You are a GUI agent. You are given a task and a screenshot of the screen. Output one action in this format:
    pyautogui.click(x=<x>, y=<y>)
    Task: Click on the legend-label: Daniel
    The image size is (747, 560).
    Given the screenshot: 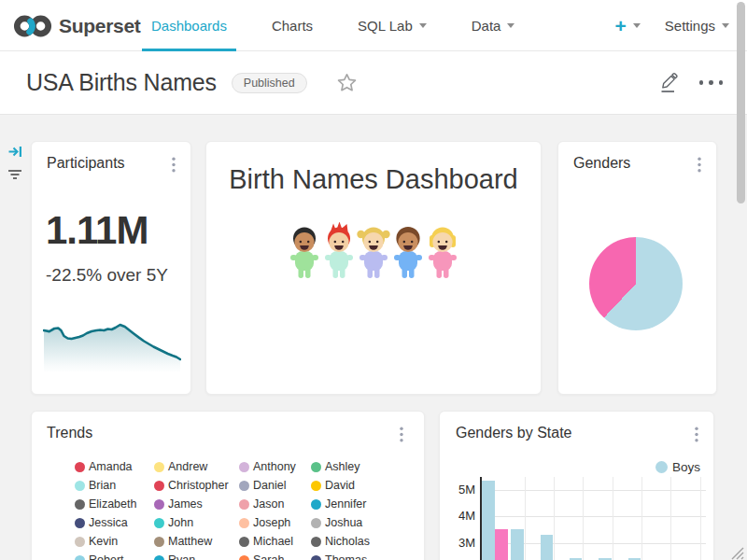 What is the action you would take?
    pyautogui.click(x=269, y=485)
    